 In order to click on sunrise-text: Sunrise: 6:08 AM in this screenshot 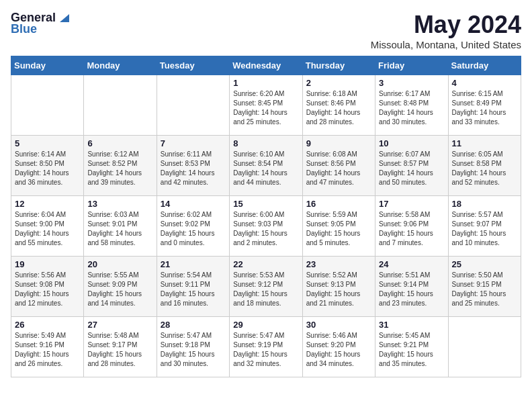, I will do `click(332, 154)`.